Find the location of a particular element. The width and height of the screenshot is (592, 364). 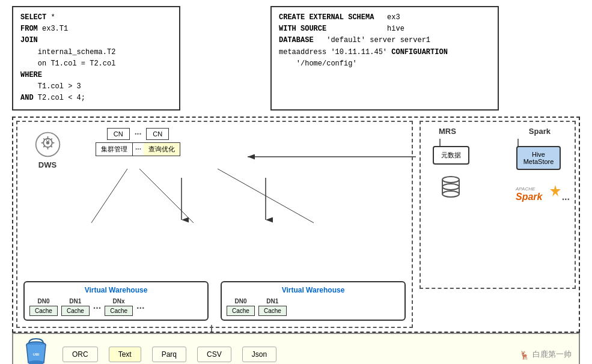

vw-box-1: Virtual Warehouse DN0 Cache DN1 Cache ··… is located at coordinates (116, 301).